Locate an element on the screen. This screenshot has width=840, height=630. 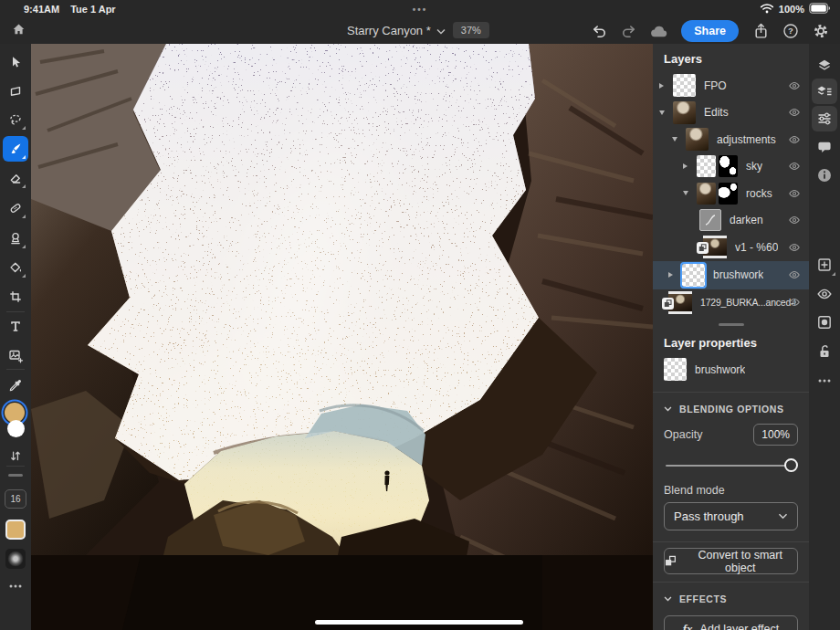
comments-icon is located at coordinates (824, 147).